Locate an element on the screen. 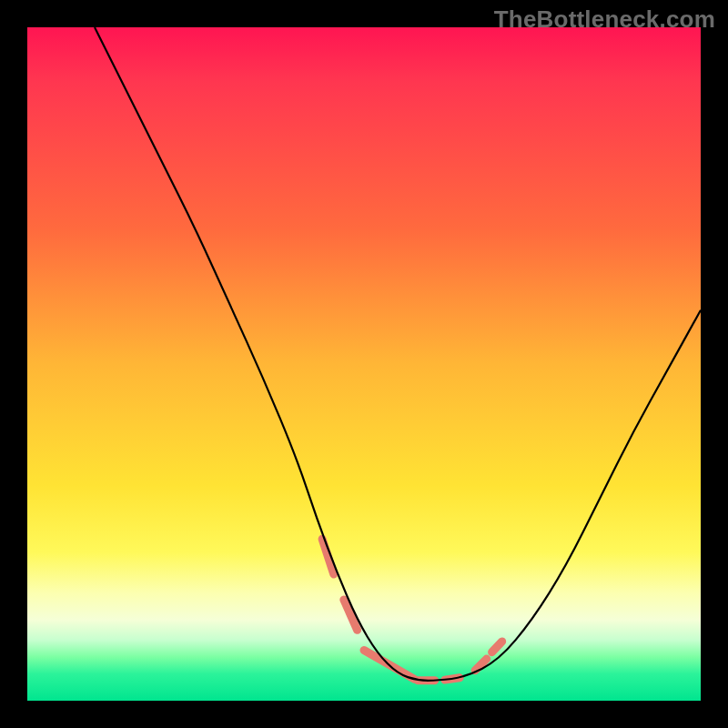 The height and width of the screenshot is (728, 728). watermark-text: TheBottleneck.com is located at coordinates (604, 20).